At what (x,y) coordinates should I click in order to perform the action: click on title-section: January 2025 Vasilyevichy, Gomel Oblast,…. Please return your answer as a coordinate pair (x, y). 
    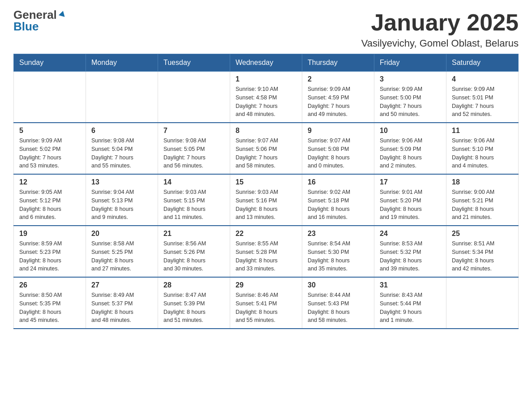
    Looking at the image, I should click on (440, 29).